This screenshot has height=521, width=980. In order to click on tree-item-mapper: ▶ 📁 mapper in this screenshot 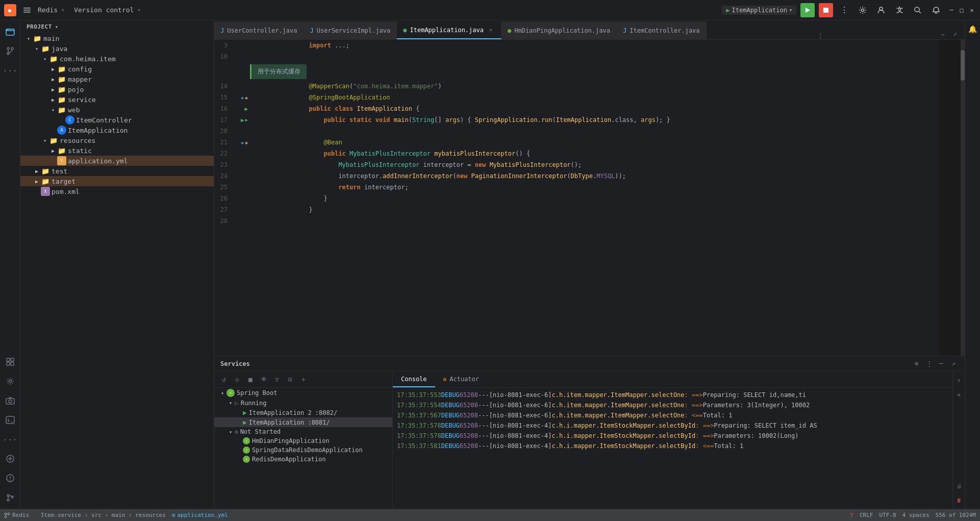, I will do `click(117, 79)`.